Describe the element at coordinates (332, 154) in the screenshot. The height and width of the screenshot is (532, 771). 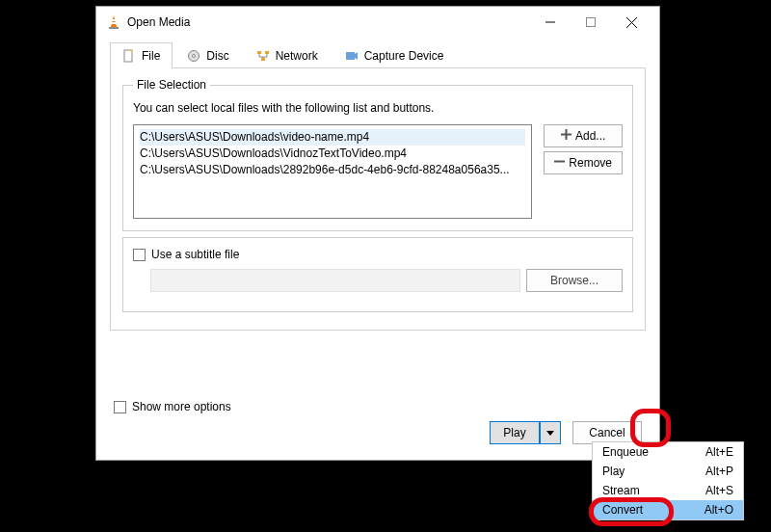
I see `file-list-item: C:\Users\ASUS\Downloads\VidnozTextToVide…` at that location.